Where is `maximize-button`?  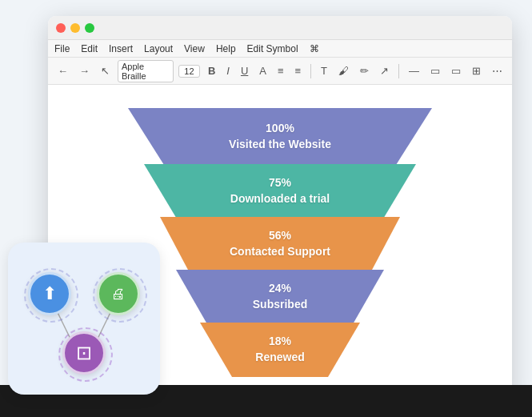
maximize-button is located at coordinates (90, 28).